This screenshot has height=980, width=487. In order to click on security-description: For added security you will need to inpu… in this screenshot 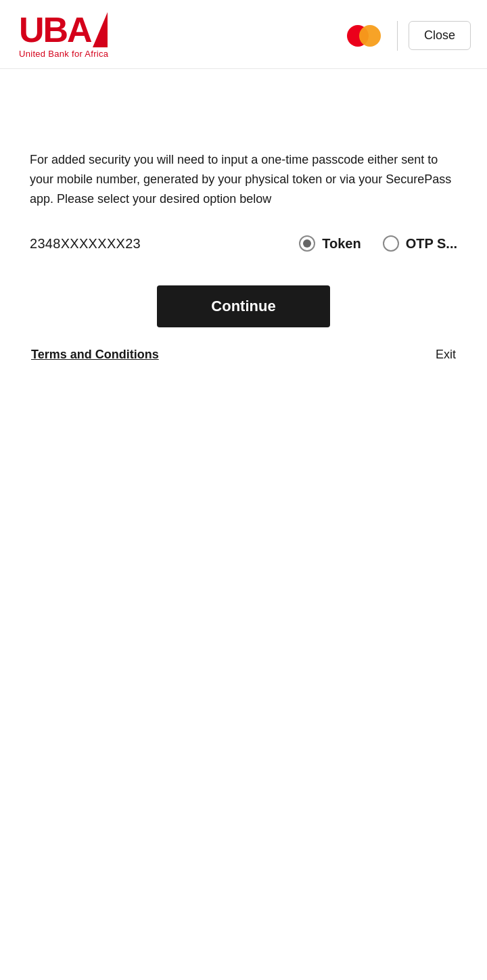, I will do `click(244, 179)`.